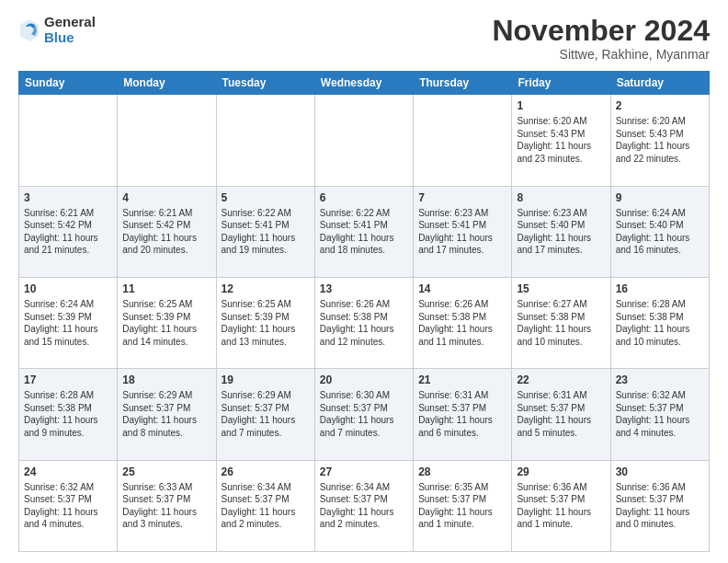 This screenshot has height=563, width=728. Describe the element at coordinates (364, 380) in the screenshot. I see `day-number: 20` at that location.